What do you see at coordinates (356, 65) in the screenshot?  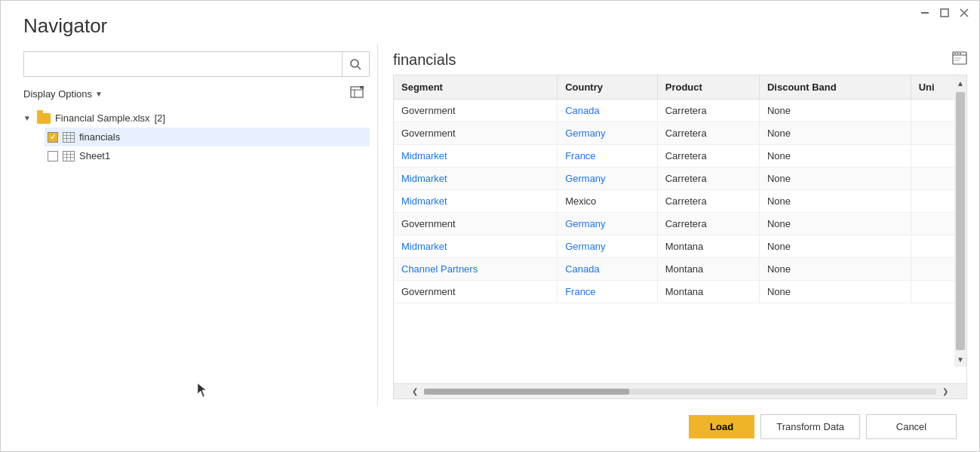 I see `search-icon` at bounding box center [356, 65].